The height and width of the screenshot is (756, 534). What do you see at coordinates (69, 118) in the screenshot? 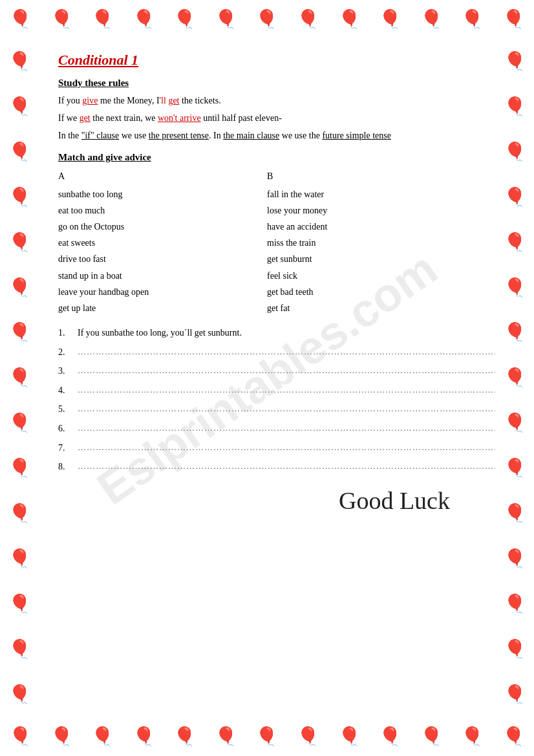
I see `rule2-pre: If we` at bounding box center [69, 118].